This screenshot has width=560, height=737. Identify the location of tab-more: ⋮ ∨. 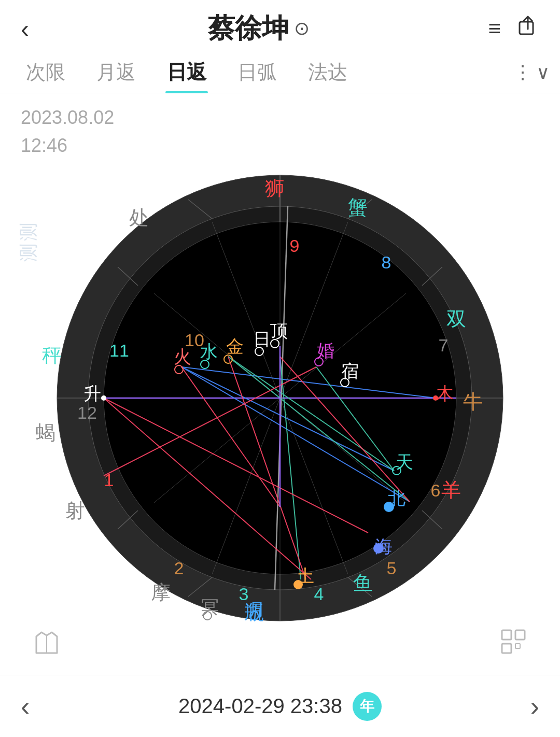
(531, 73).